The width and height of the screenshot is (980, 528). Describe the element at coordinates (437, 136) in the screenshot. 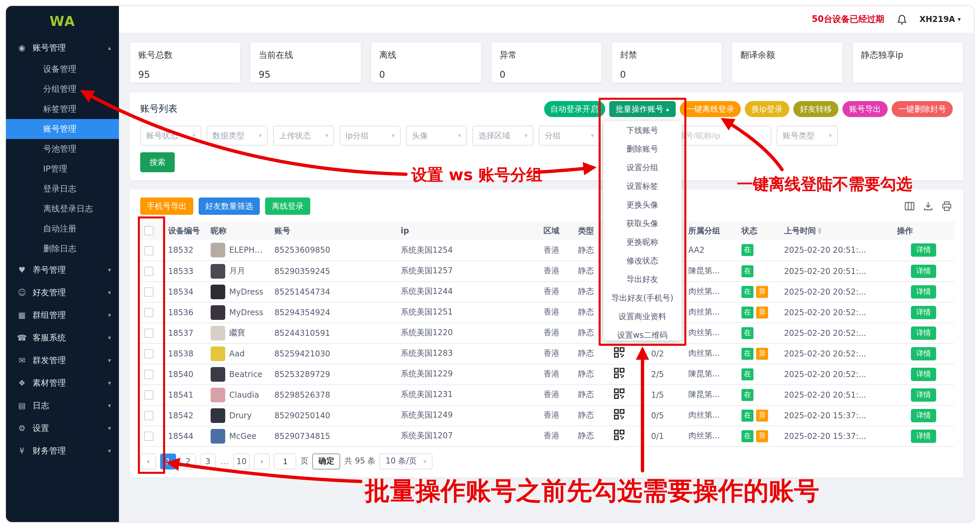

I see `filter-avatar-select: 头像▾` at that location.